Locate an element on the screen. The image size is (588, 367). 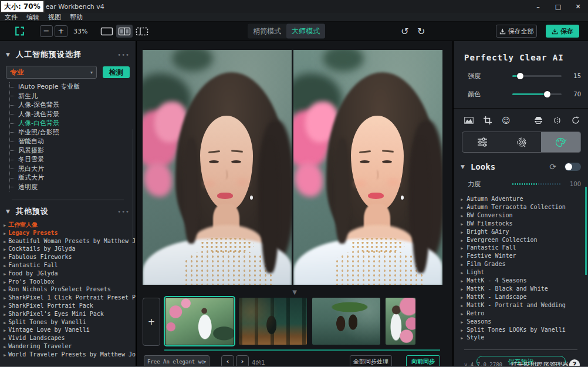
ai-preset-item: 版式大片 is located at coordinates (66, 178).